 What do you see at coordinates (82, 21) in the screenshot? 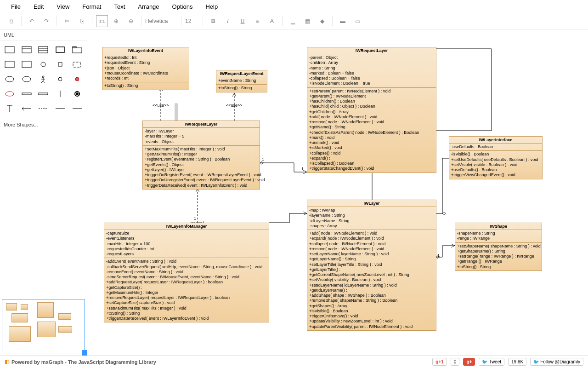
I see `copy-icon: ⎘` at bounding box center [82, 21].